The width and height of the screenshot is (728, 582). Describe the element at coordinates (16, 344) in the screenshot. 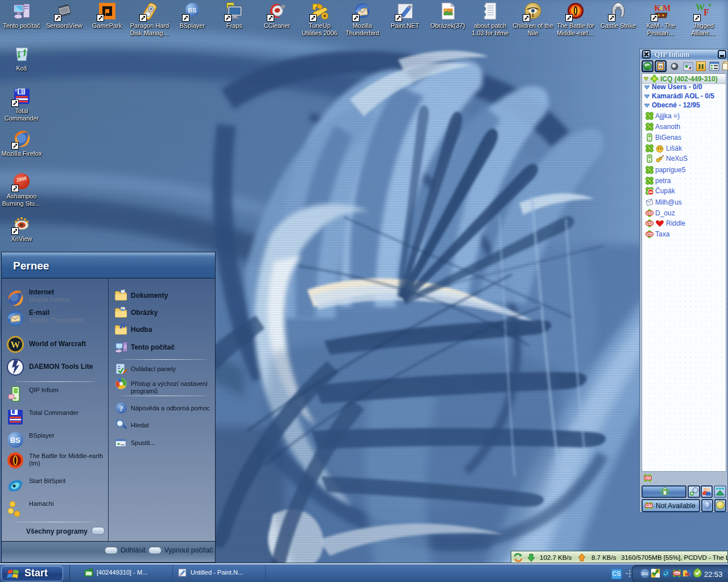

I see `svg-text: W` at that location.